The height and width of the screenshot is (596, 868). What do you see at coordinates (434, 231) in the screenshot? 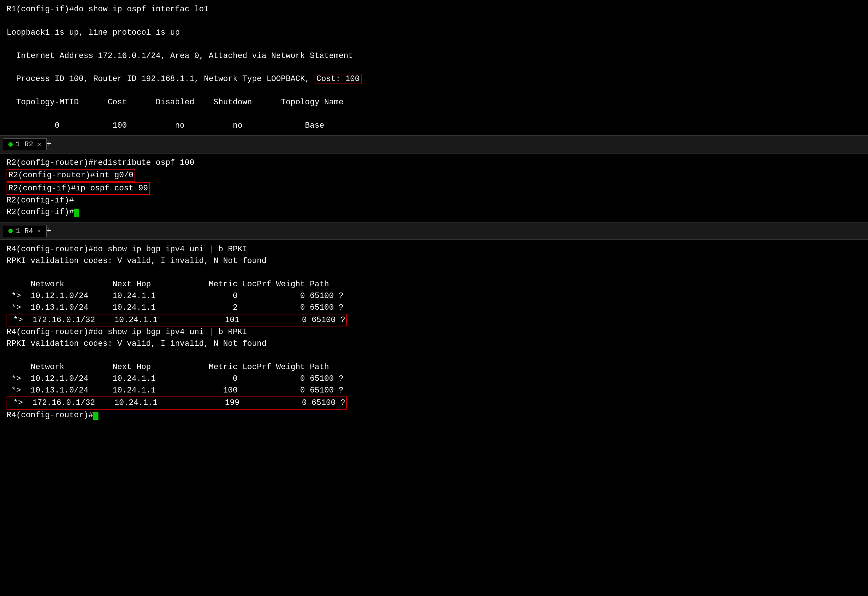
I see `tab-bar-r4: 1 R4 ✕ +` at bounding box center [434, 231].